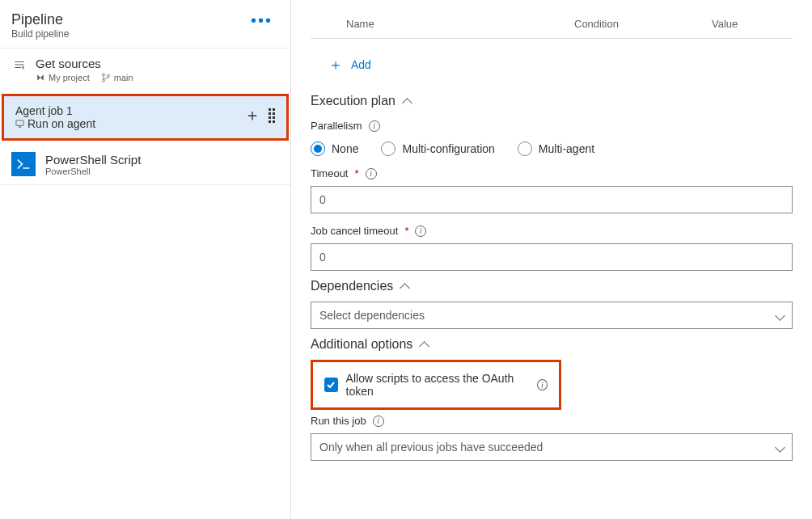 The width and height of the screenshot is (812, 519). Describe the element at coordinates (362, 344) in the screenshot. I see `additional-options-title: Additional options` at that location.